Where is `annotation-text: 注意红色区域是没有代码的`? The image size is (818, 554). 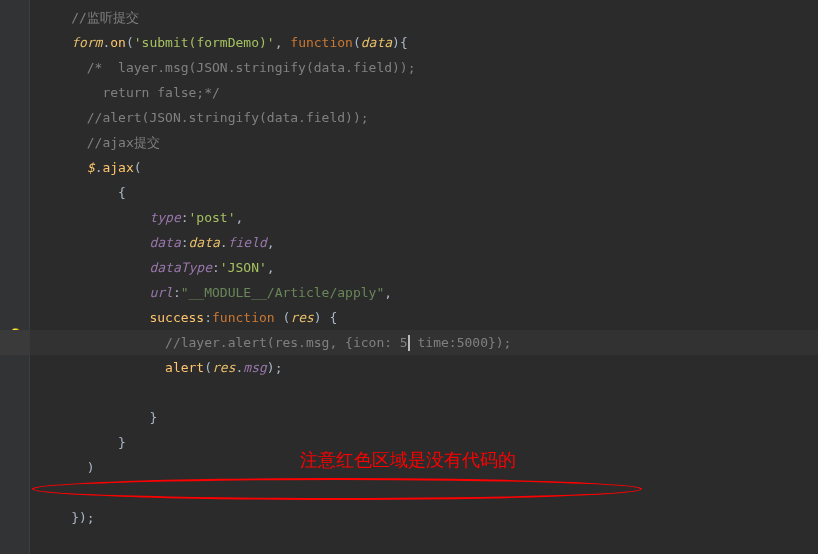 annotation-text: 注意红色区域是没有代码的 is located at coordinates (408, 460).